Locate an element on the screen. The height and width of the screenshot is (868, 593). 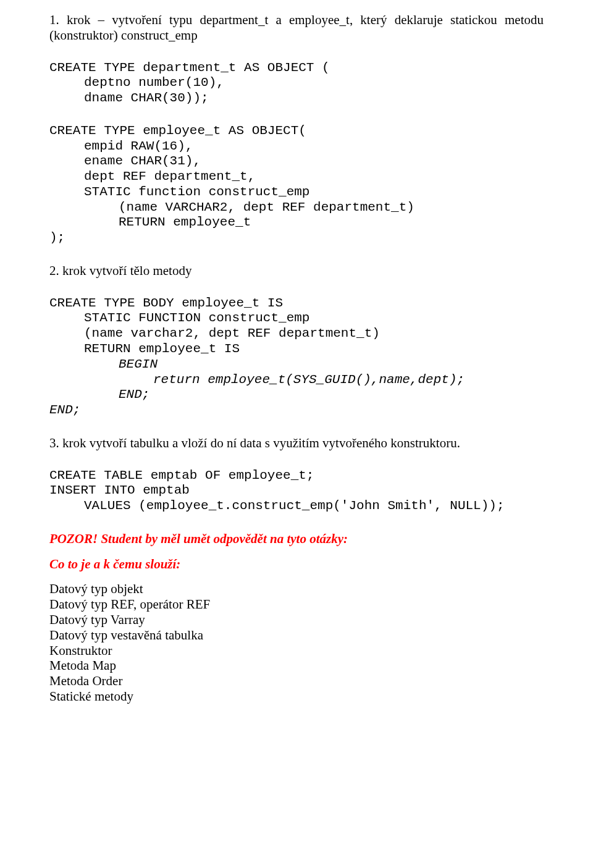
step3-code-block: CREATE TABLE emptab OF employee_t; INSER… is located at coordinates (296, 491).